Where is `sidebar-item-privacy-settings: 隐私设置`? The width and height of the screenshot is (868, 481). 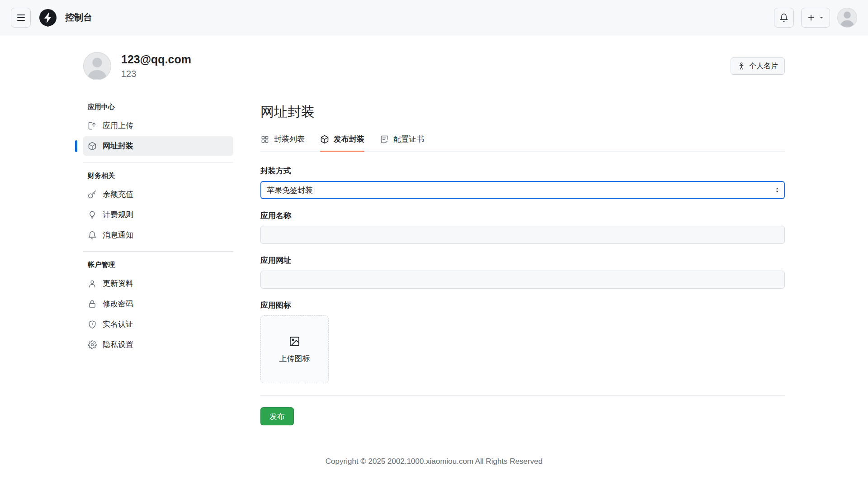 sidebar-item-privacy-settings: 隐私设置 is located at coordinates (158, 345).